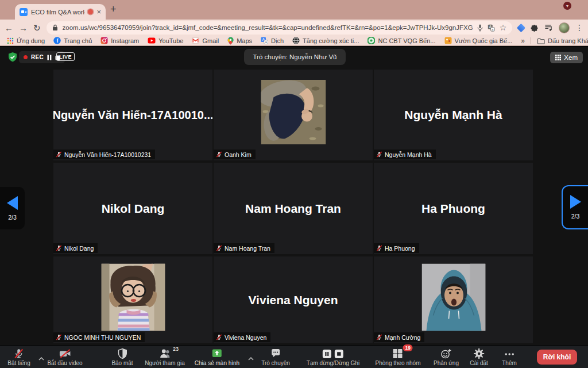 This screenshot has width=588, height=368. I want to click on live-badge: LIVE, so click(65, 56).